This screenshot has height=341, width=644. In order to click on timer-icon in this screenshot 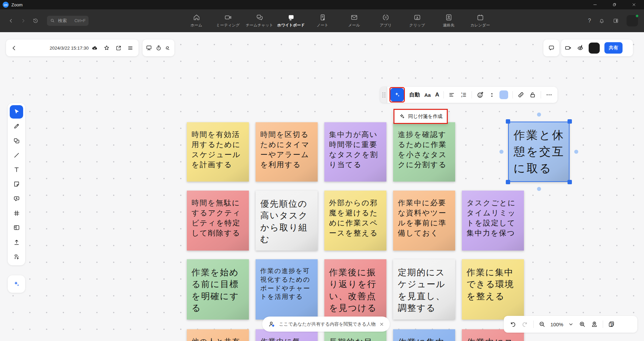, I will do `click(159, 48)`.